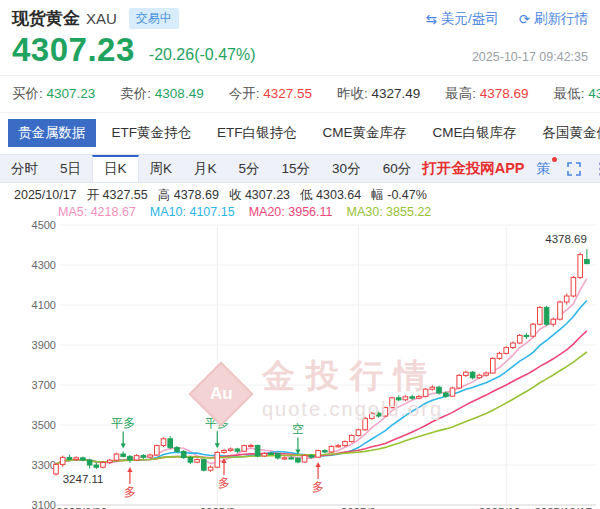  I want to click on quote-item: 最低: 4303.64, so click(577, 94).